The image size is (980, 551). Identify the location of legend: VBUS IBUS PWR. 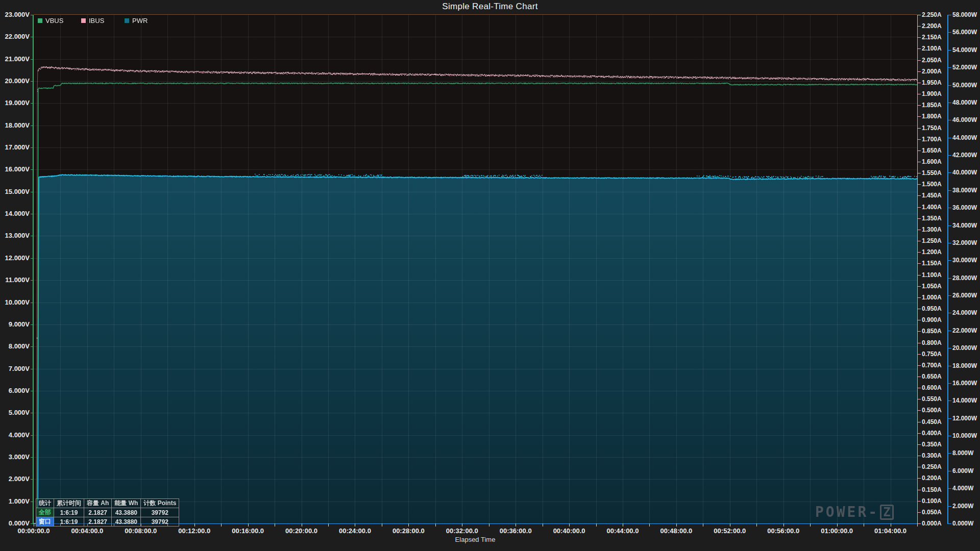
(103, 20).